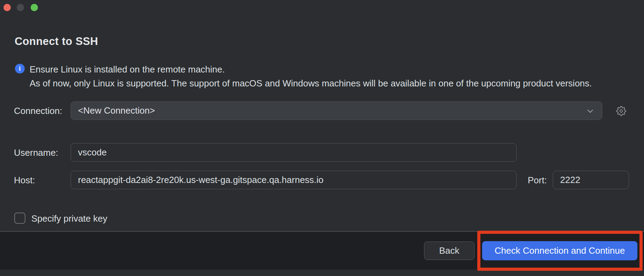  Describe the element at coordinates (336, 111) in the screenshot. I see `connection-select: <New Connection>` at that location.